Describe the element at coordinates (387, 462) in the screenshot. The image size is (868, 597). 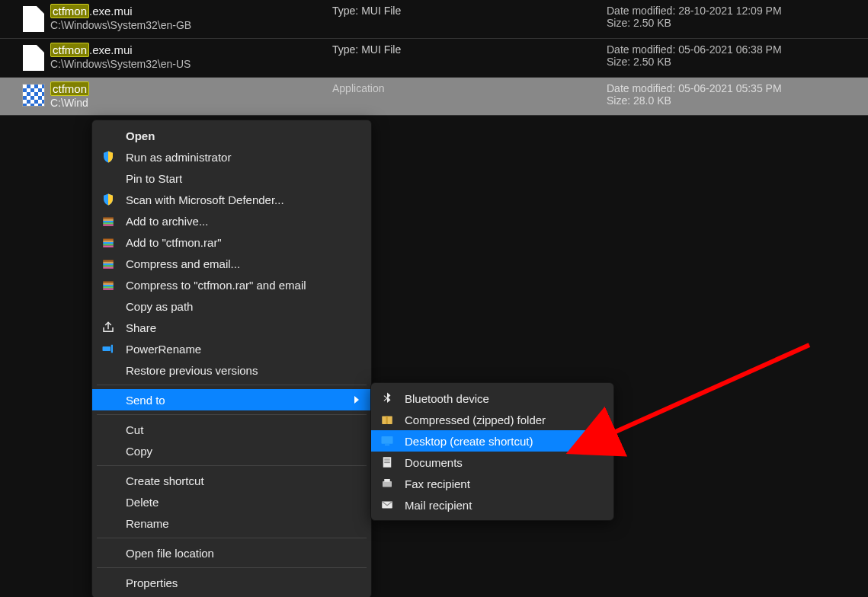
I see `doc-icon` at that location.